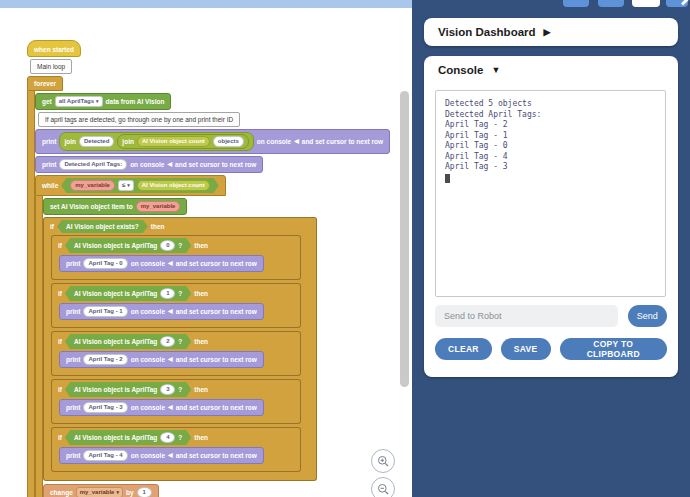 This screenshot has width=690, height=497. I want to click on print-apriltag-1: printApril Tag - 1on console◀and set cur…, so click(162, 312).